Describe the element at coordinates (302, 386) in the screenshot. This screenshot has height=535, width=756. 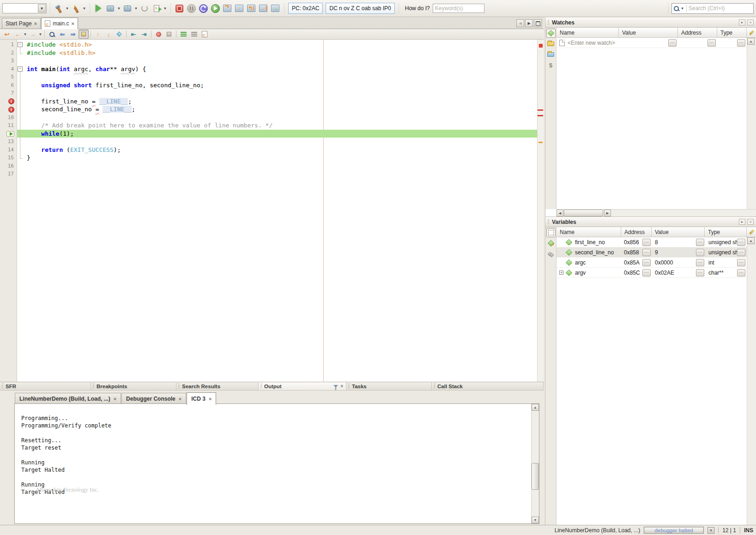
I see `dock-header-output: Output×` at that location.